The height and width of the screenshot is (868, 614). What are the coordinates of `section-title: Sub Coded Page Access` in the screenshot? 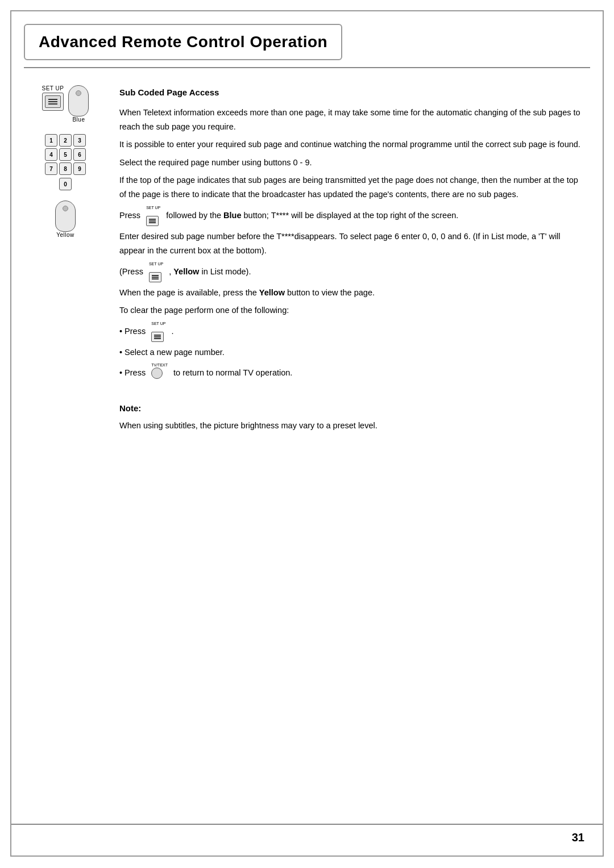 It's located at (352, 93).